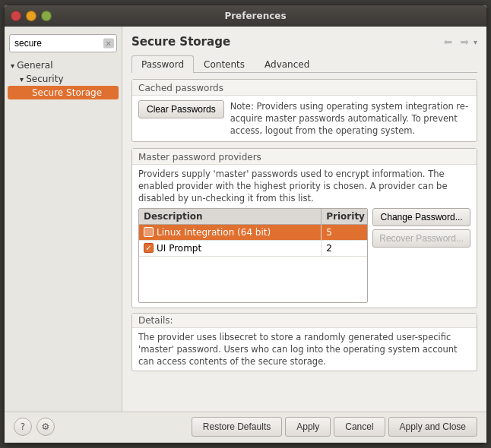 The width and height of the screenshot is (491, 448). I want to click on master-title: Master password providers, so click(304, 157).